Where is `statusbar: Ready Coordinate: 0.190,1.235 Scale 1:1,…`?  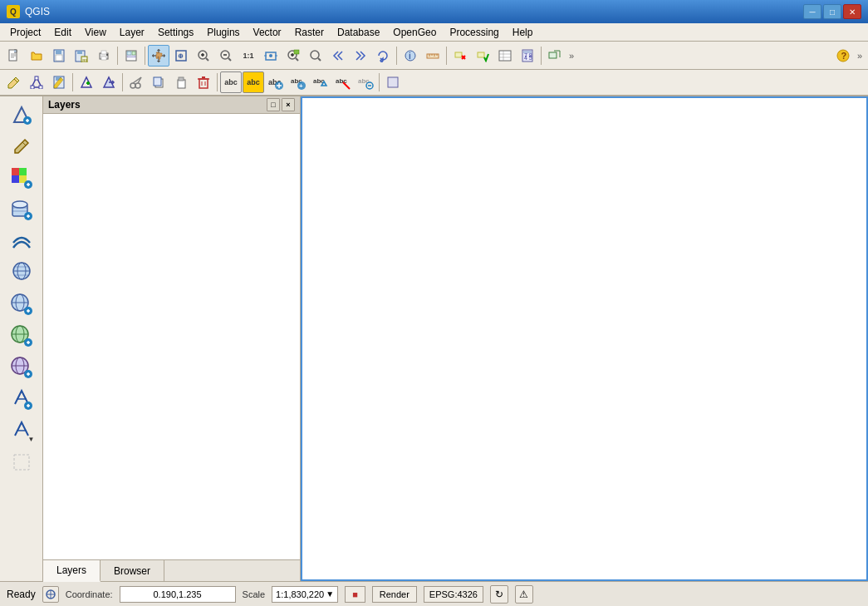 statusbar: Ready Coordinate: 0.190,1.235 Scale 1:1,… is located at coordinates (434, 594).